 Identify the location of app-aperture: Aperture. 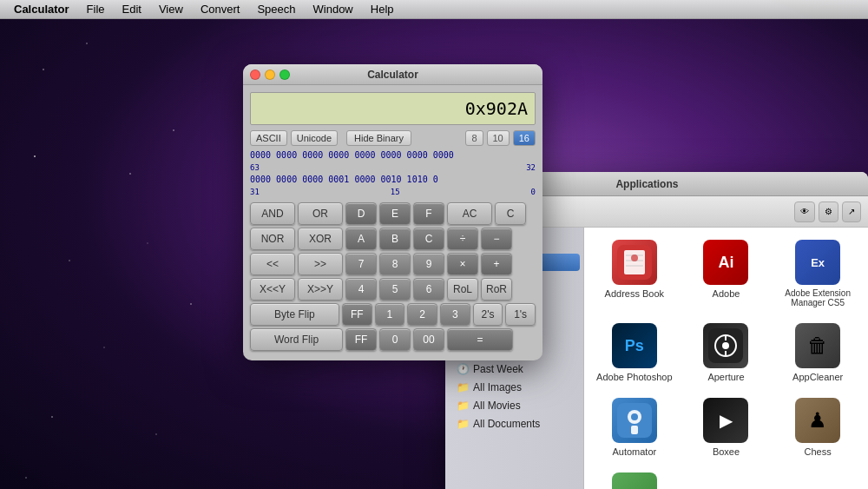
(727, 353).